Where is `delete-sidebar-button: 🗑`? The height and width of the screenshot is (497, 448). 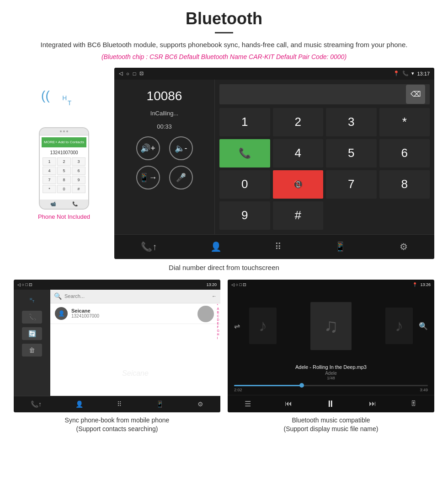
delete-sidebar-button: 🗑 is located at coordinates (32, 350).